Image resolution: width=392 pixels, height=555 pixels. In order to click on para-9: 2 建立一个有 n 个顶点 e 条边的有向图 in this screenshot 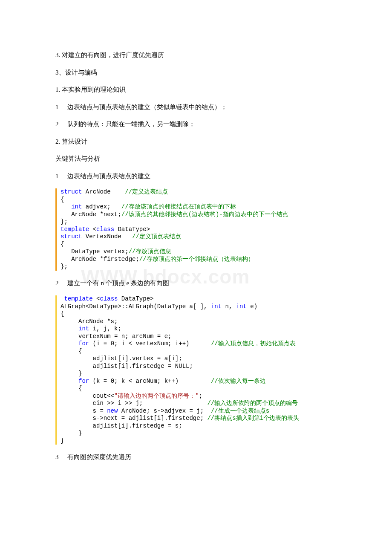, I will do `click(196, 283)`.